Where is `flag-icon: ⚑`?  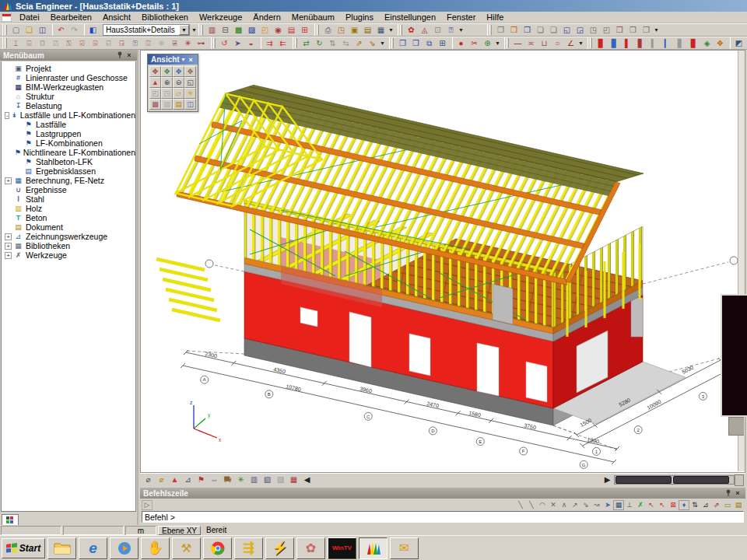 flag-icon: ⚑ is located at coordinates (201, 481).